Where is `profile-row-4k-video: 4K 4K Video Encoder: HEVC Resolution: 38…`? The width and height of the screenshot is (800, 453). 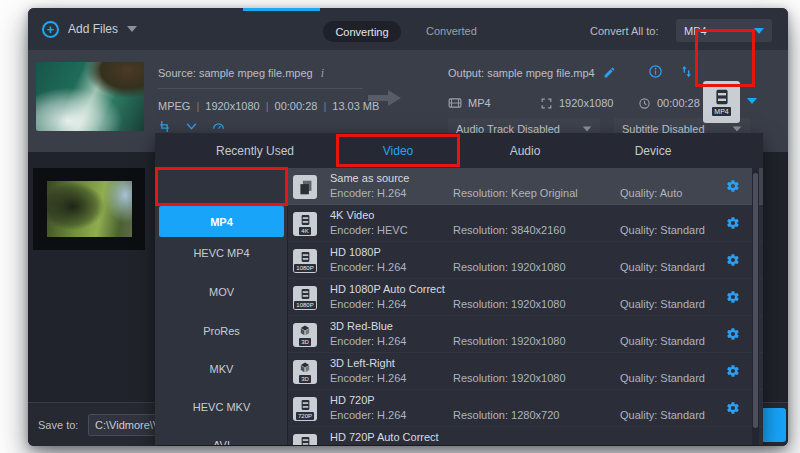 profile-row-4k-video: 4K 4K Video Encoder: HEVC Resolution: 38… is located at coordinates (526, 224).